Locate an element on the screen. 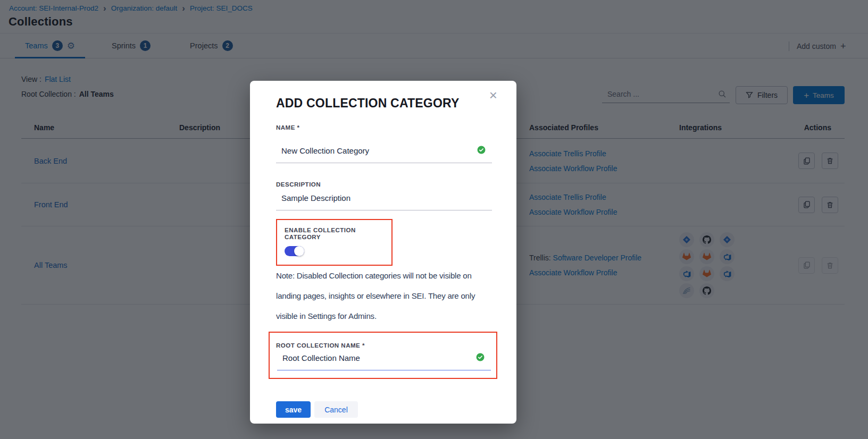 This screenshot has height=439, width=868. enable-category-highlight-box: ENABLE COLLECTION CATEGORY is located at coordinates (334, 242).